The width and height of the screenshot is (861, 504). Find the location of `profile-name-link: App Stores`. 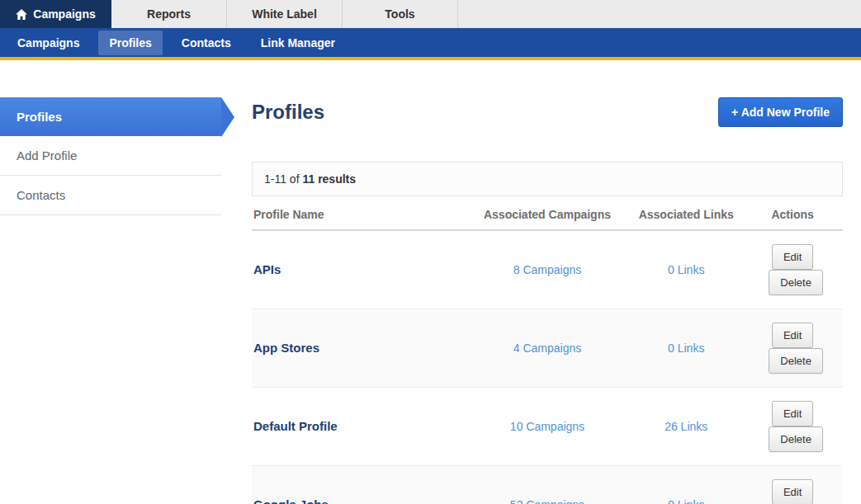

profile-name-link: App Stores is located at coordinates (286, 348).